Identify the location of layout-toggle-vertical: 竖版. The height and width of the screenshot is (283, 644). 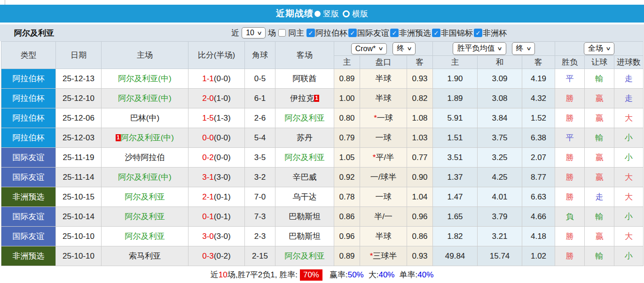
(328, 14).